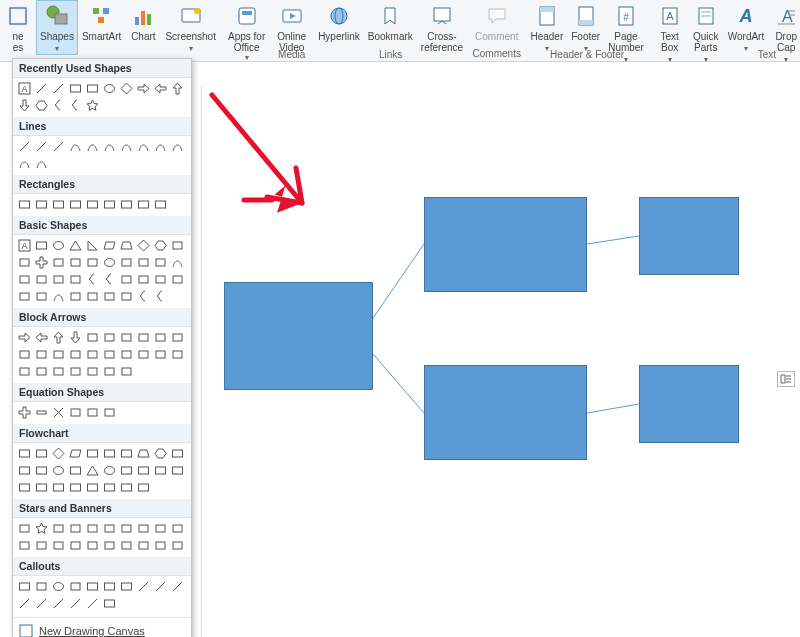 The width and height of the screenshot is (800, 637). Describe the element at coordinates (92, 262) in the screenshot. I see `shape-bevel` at that location.